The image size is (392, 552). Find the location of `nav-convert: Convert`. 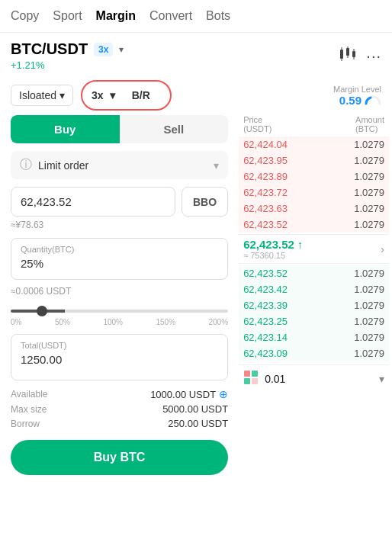

nav-convert: Convert is located at coordinates (171, 16).